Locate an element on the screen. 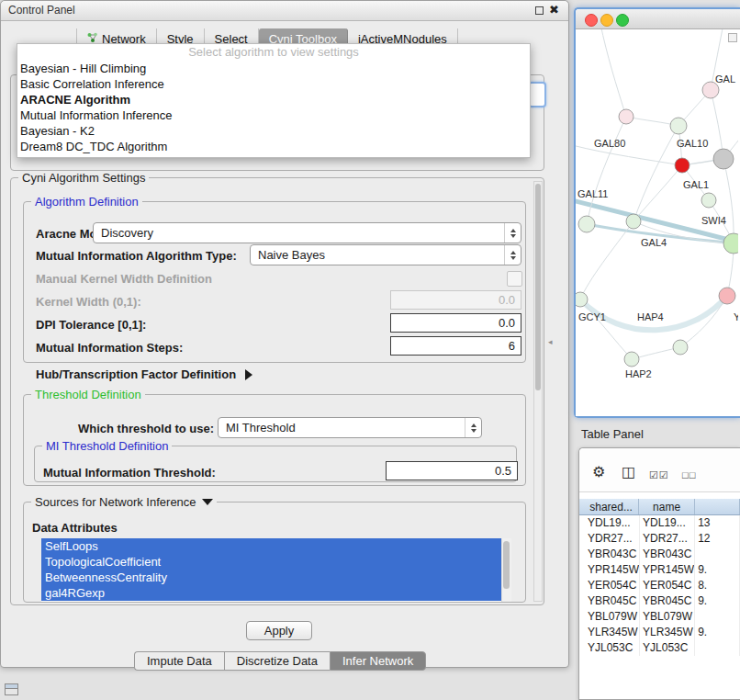  attributes-scrollbar is located at coordinates (507, 570).